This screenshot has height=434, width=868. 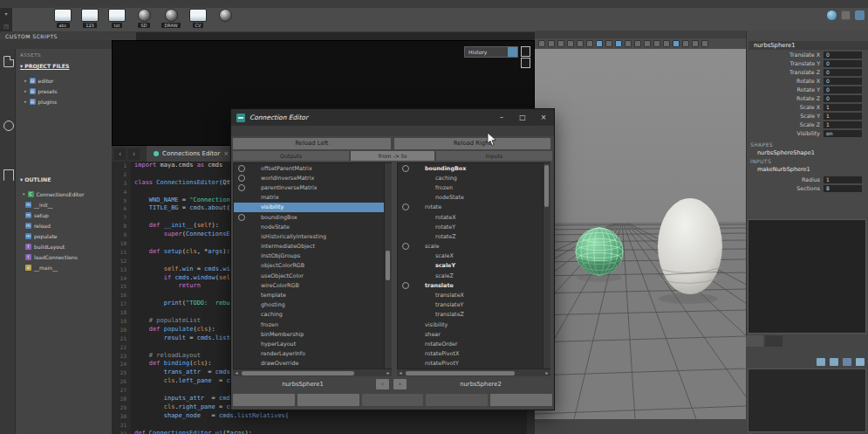 I want to click on outputs-scrollbar, so click(x=387, y=265).